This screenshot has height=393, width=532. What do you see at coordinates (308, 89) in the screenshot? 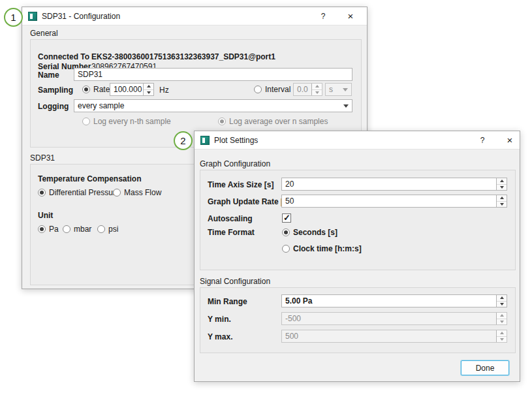
I see `interval-spinbox: 0.0` at bounding box center [308, 89].